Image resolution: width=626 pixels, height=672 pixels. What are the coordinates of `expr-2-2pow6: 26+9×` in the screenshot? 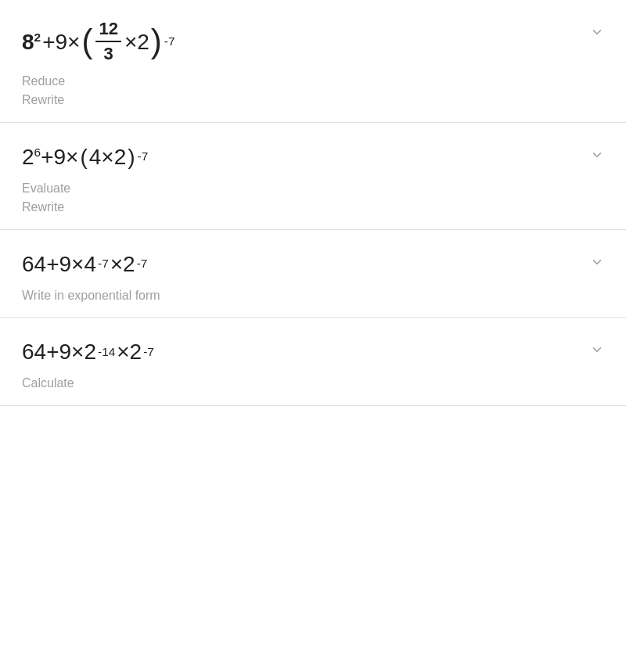 It's located at (50, 156).